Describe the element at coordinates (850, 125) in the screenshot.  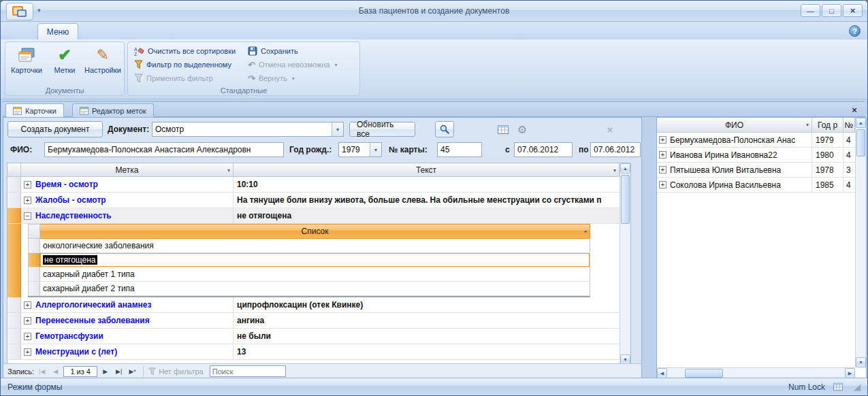
I see `column-header-card: №` at that location.